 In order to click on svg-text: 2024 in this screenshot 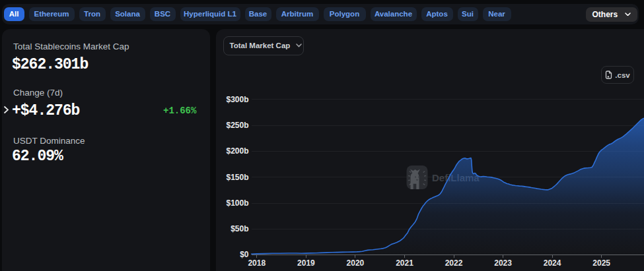, I will do `click(552, 263)`.